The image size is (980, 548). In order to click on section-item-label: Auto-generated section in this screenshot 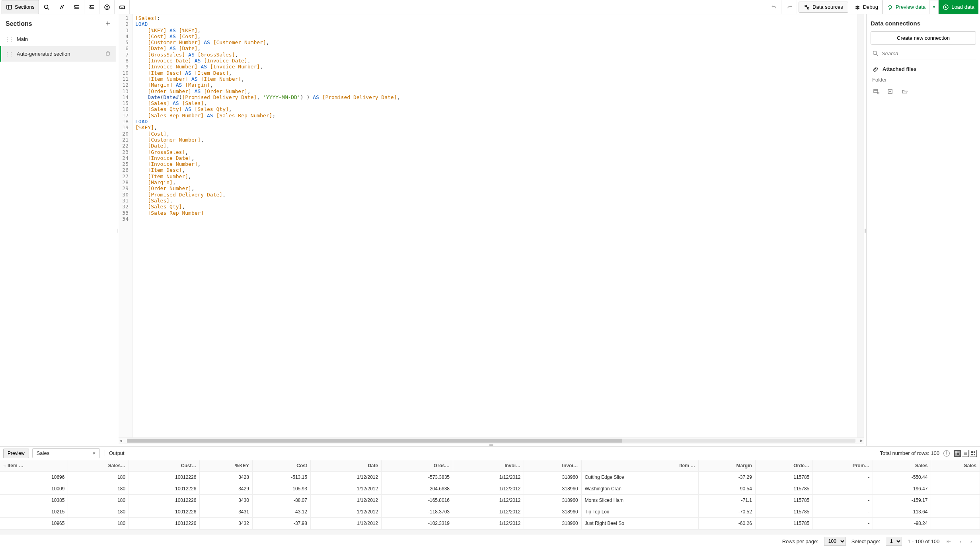, I will do `click(43, 54)`.